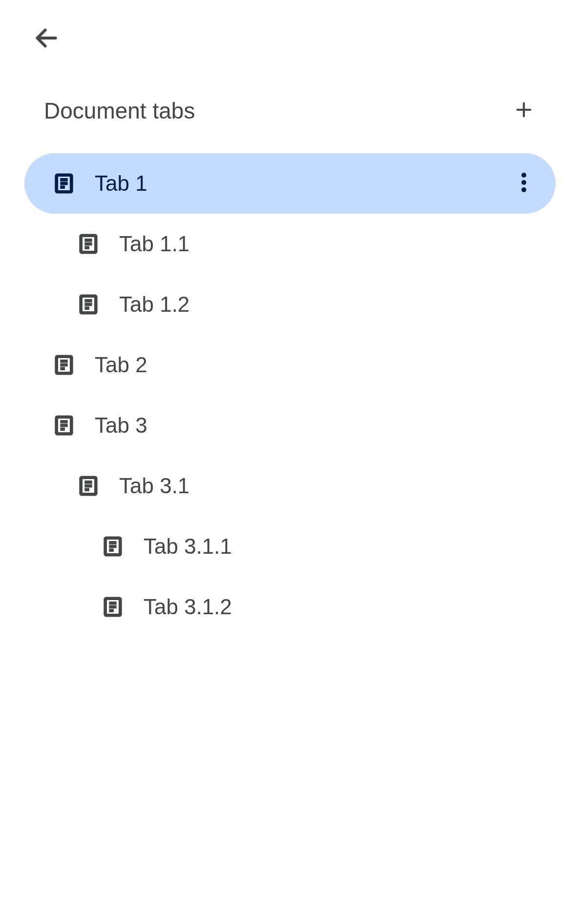  What do you see at coordinates (290, 607) in the screenshot?
I see `tab-item: Tab 3.1.2` at bounding box center [290, 607].